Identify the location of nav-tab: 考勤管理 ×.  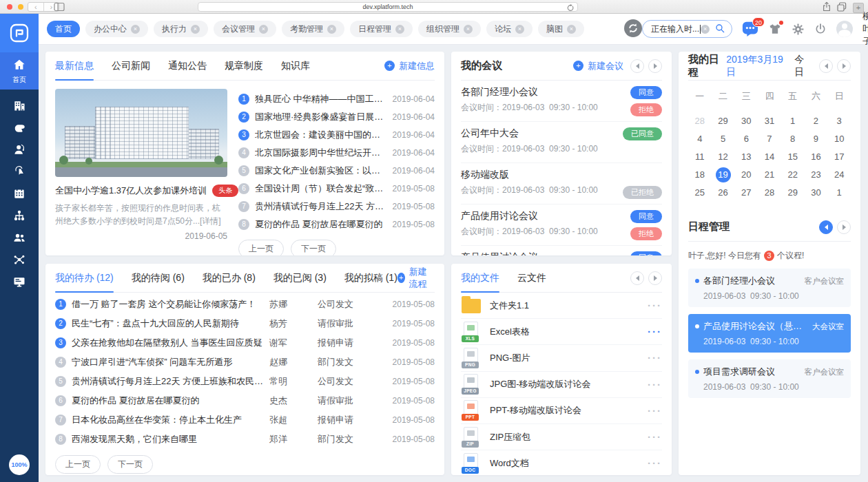
(313, 29).